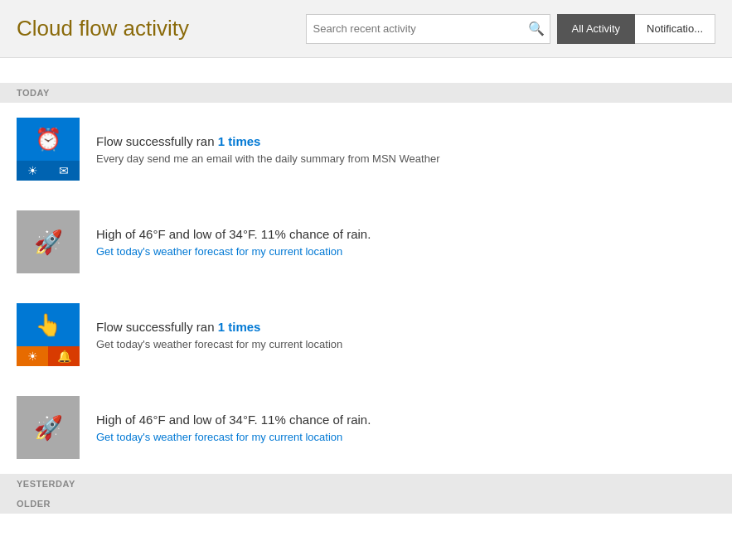 This screenshot has height=560, width=732. I want to click on flow-icon-4: 🚀, so click(48, 427).